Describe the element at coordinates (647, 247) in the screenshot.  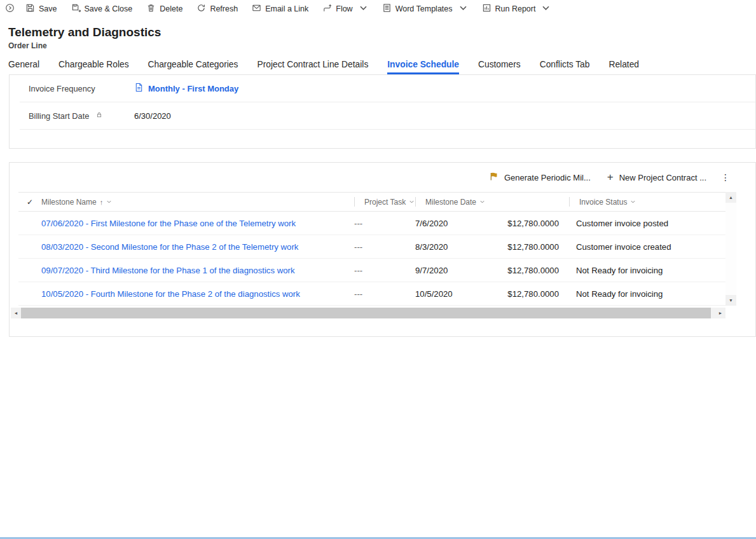
I see `invoice-status-cell: Customer invoice created` at that location.